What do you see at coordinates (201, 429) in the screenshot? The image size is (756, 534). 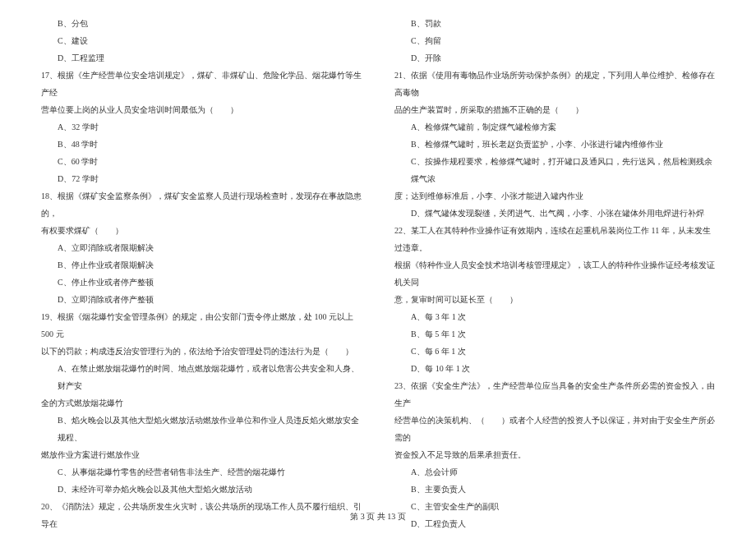 I see `option-line: B、焰火晚会以及其他大型焰火燃放活动燃放作业单位和作业人员违反焰火燃放安全规程、` at bounding box center [201, 429].